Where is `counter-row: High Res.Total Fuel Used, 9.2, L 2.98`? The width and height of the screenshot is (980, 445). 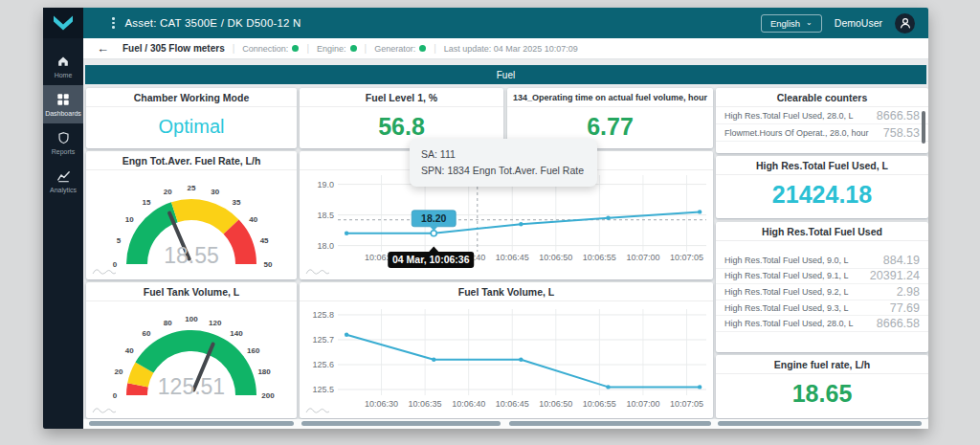 counter-row: High Res.Total Fuel Used, 9.2, L 2.98 is located at coordinates (822, 293).